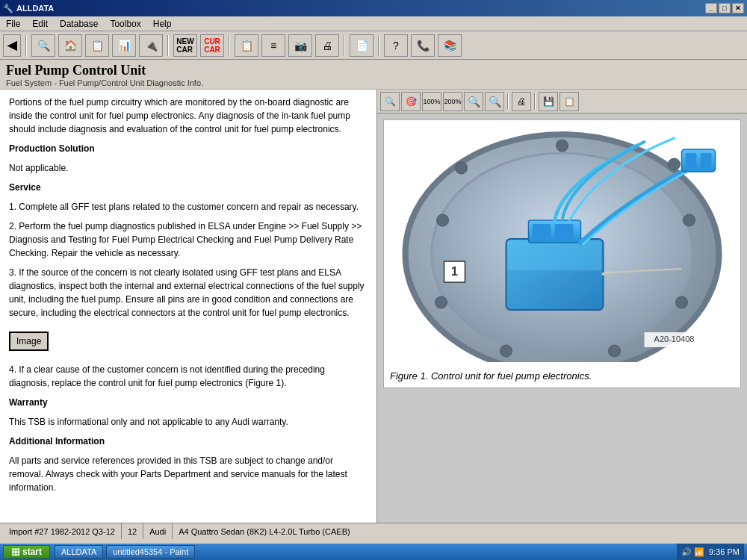 This screenshot has height=560, width=747. I want to click on start-button: ⊞ start, so click(27, 552).